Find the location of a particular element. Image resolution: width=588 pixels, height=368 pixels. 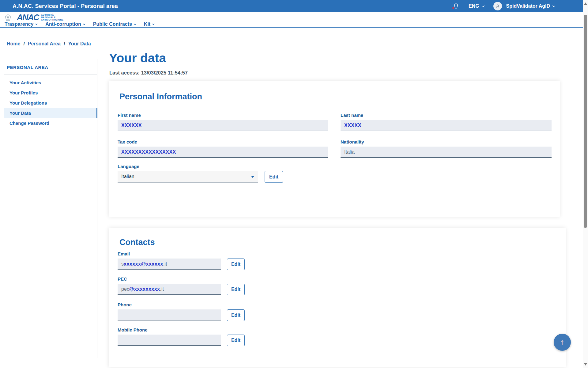

scrollbar-down-arrow is located at coordinates (586, 364).